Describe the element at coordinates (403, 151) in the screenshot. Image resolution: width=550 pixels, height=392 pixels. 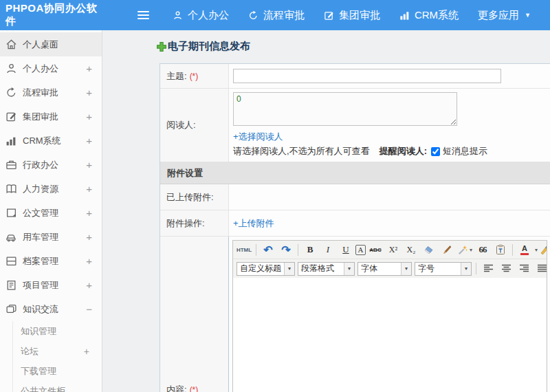
I see `remind-readers-label: 提醒阅读人:` at that location.